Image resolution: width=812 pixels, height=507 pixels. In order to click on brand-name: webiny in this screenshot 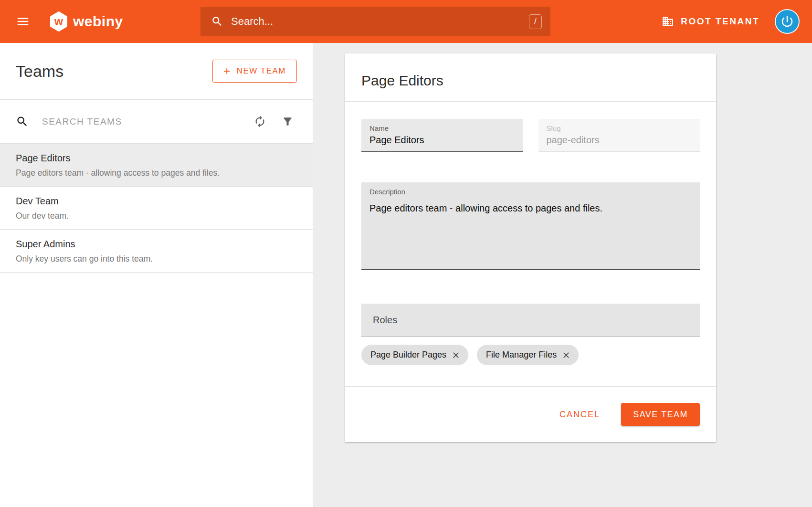, I will do `click(98, 21)`.